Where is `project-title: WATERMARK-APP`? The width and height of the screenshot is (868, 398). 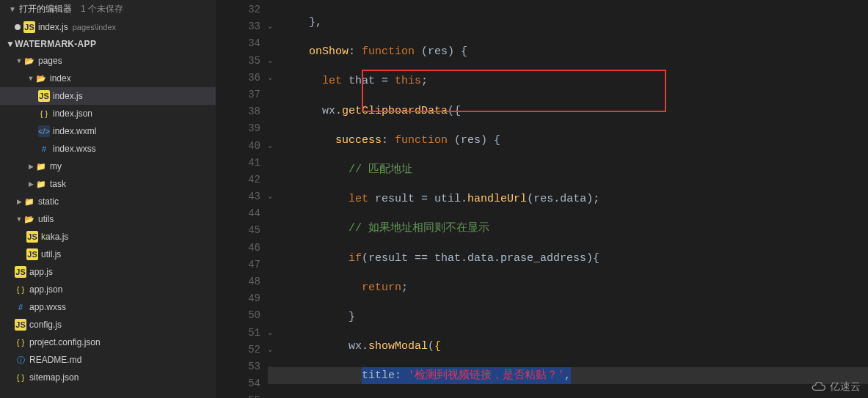
project-title: WATERMARK-APP is located at coordinates (56, 44).